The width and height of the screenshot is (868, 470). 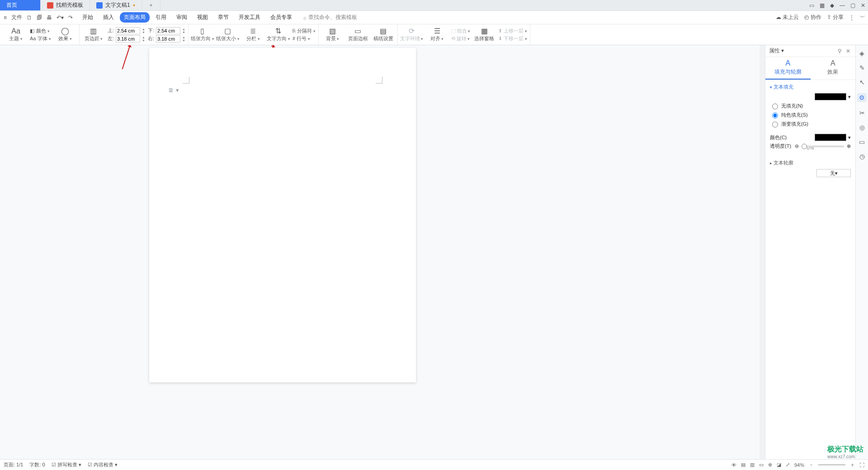 I want to click on selection-pane-button: ▦选择窗格, so click(x=484, y=34).